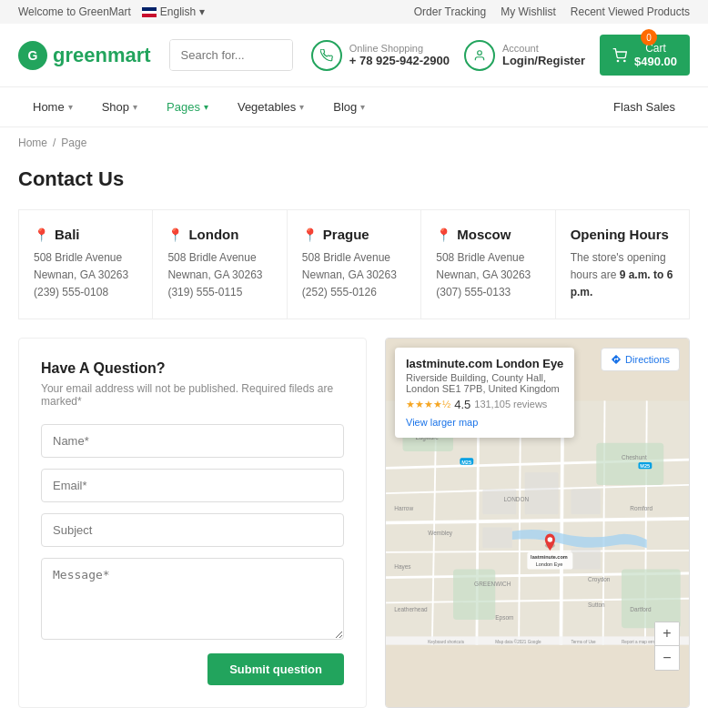 This screenshot has height=728, width=708. What do you see at coordinates (450, 12) in the screenshot?
I see `order-tracking-link: Order Tracking` at bounding box center [450, 12].